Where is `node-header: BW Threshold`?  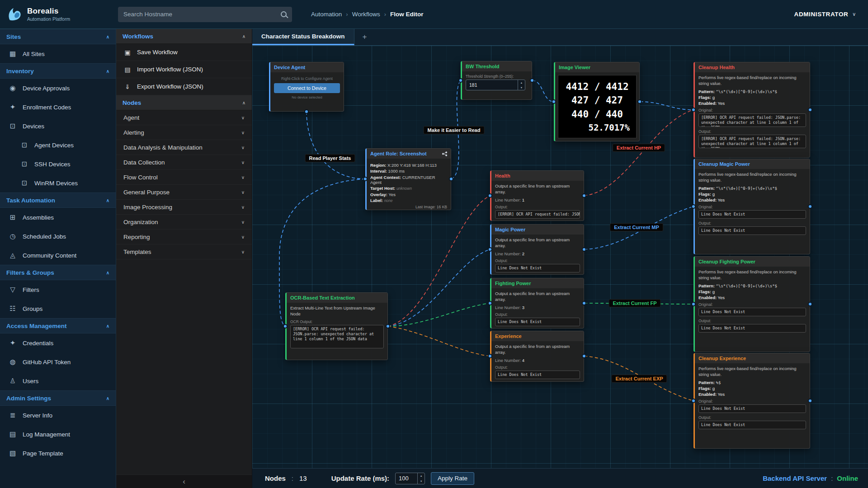 node-header: BW Threshold is located at coordinates (497, 66).